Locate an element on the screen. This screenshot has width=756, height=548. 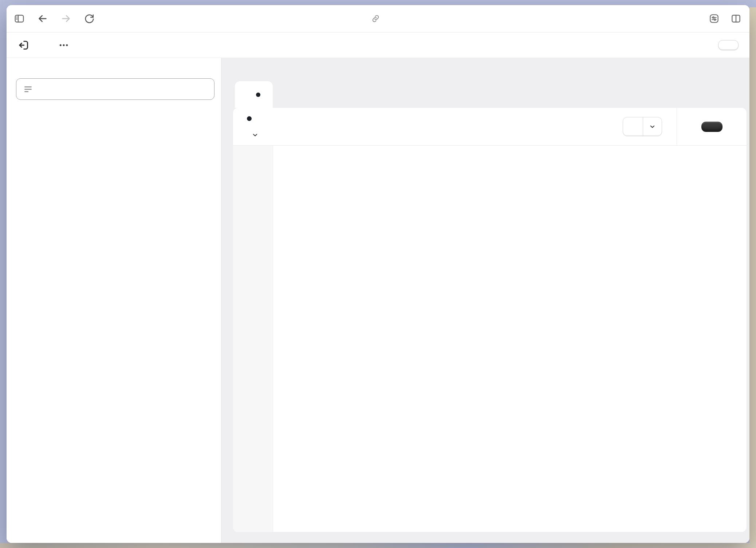
version-select is located at coordinates (253, 135).